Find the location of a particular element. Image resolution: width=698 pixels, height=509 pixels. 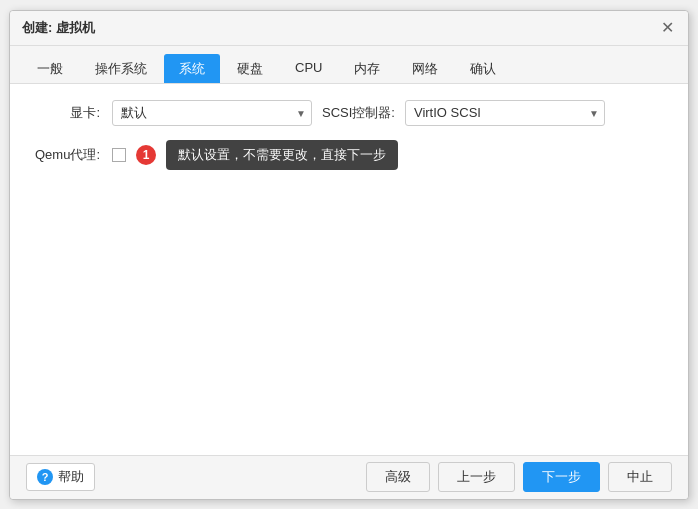

tab-system: 系统 is located at coordinates (192, 68).